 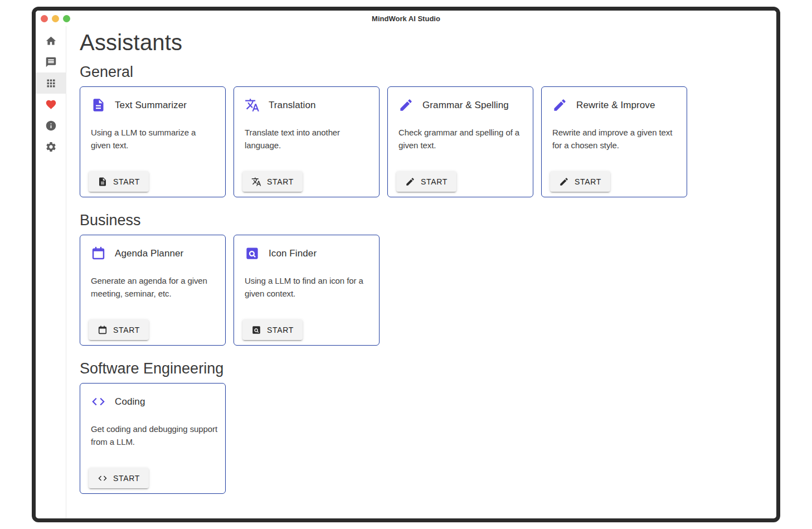 What do you see at coordinates (580, 182) in the screenshot?
I see `start-button-rewrite-improve: START` at bounding box center [580, 182].